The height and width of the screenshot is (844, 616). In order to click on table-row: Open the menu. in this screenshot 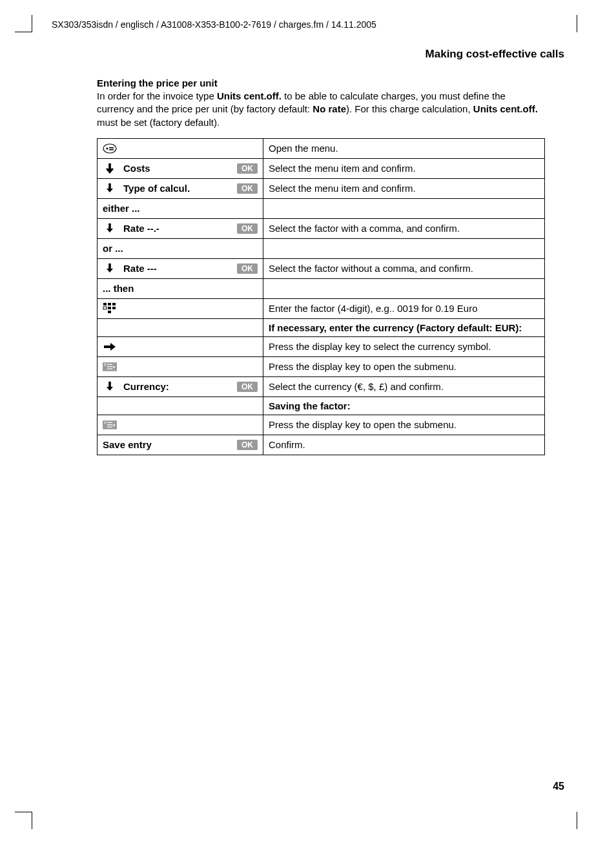, I will do `click(322, 149)`.